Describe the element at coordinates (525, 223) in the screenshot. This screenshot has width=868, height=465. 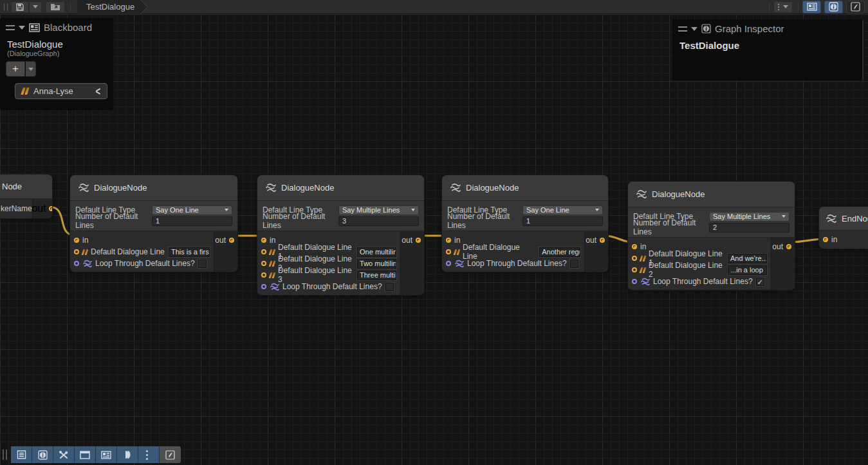
I see `node-dialogue-3: DialogueNode Default Line Type Say One L…` at that location.